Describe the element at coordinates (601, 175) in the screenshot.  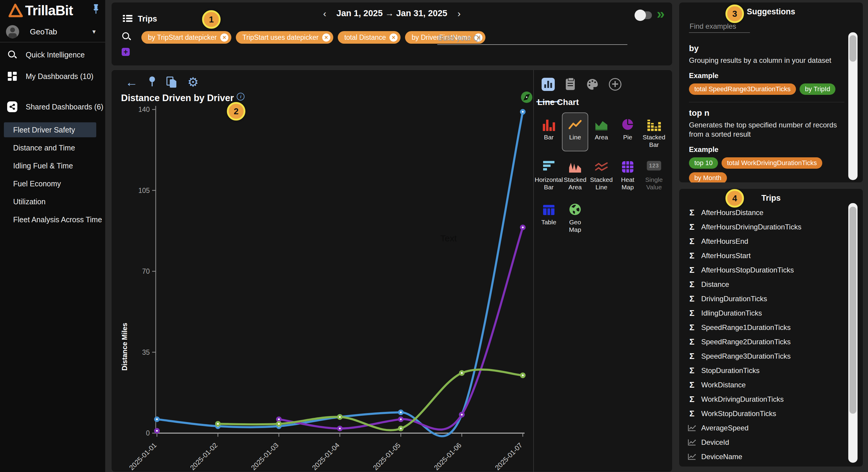
I see `chart-type-stacked-line: Stacked Line` at that location.